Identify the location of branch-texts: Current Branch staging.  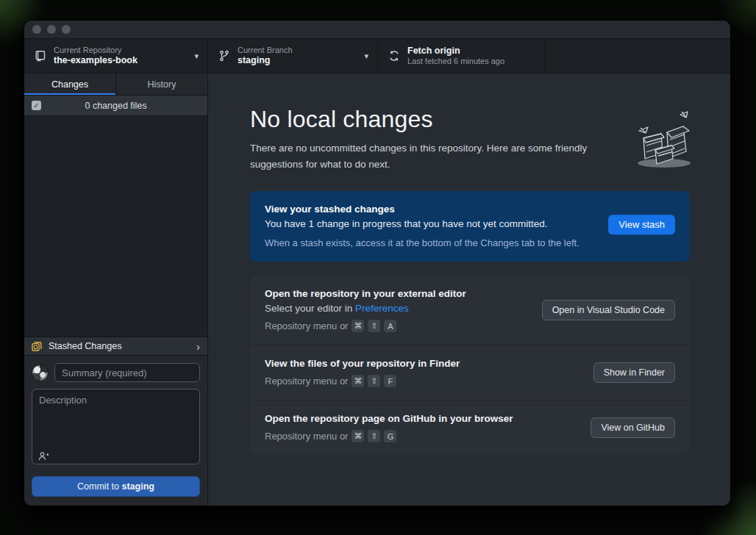
(297, 56).